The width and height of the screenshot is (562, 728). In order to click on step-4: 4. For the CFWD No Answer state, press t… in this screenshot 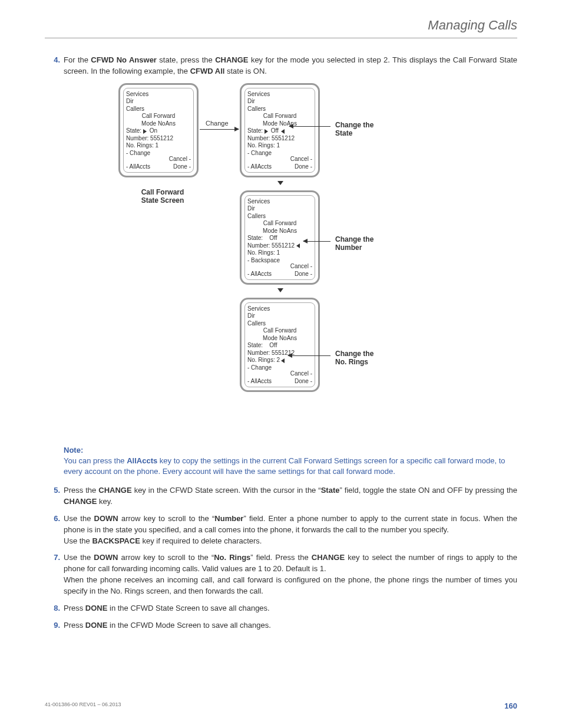, I will do `click(283, 66)`.